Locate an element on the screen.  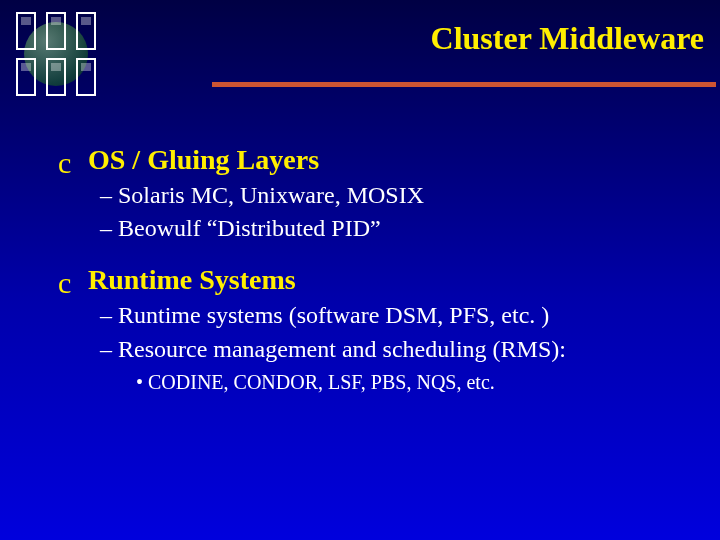
sub-list: – Solaris MC, Unixware, MOSIX – Beowulf … is located at coordinates (400, 212).